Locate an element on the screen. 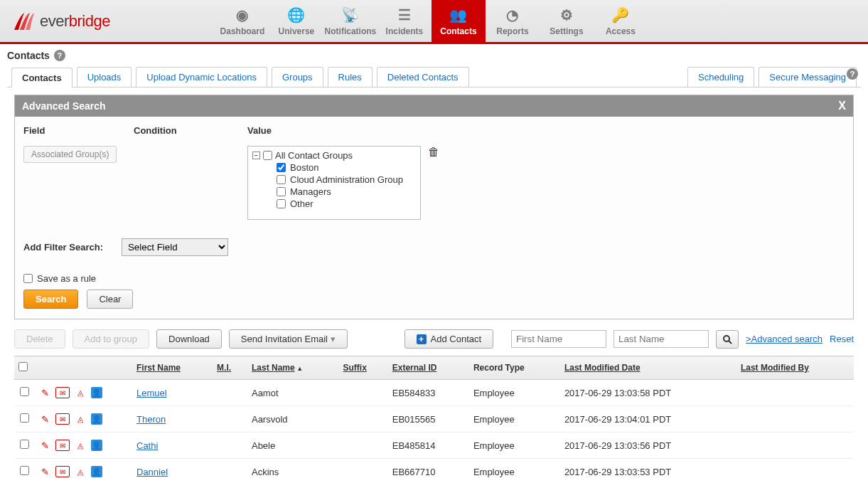 The height and width of the screenshot is (483, 868). nav-universe: 🌐Universe is located at coordinates (296, 21).